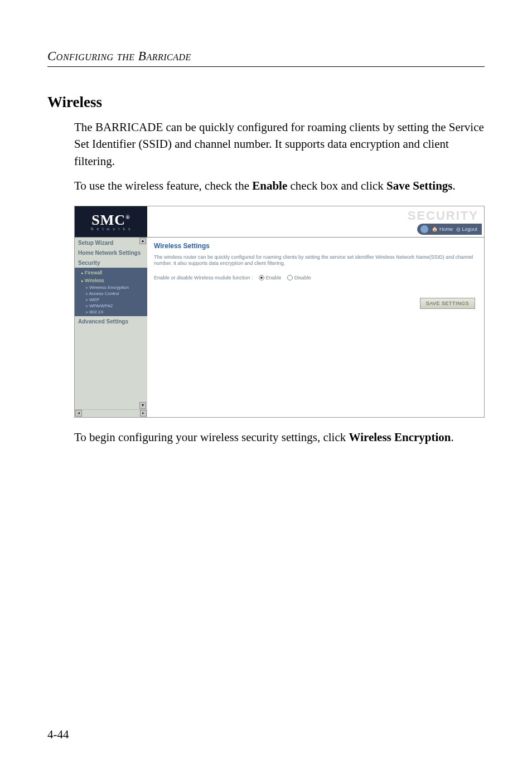 This screenshot has height=774, width=532. I want to click on paragraph-2: To use the wireless feature, check the E…, so click(279, 186).